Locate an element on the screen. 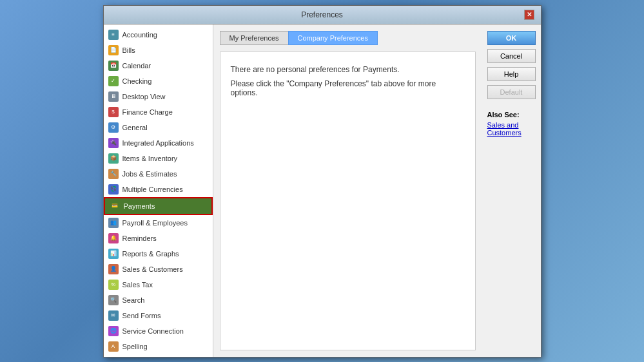 The image size is (644, 362). sidebar-item-spelling: ASpelling is located at coordinates (159, 347).